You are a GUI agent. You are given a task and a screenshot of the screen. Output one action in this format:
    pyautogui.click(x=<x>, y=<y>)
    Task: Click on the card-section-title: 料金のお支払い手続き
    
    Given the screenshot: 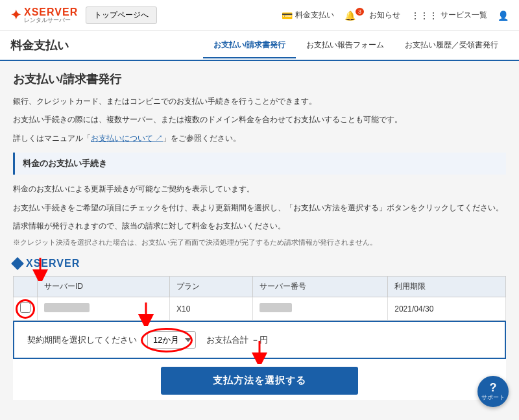 What is the action you would take?
    pyautogui.click(x=260, y=164)
    